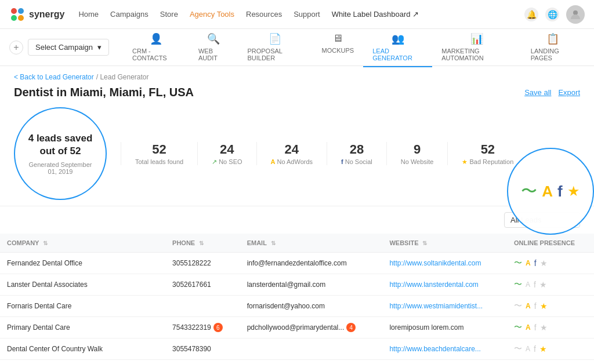 Image resolution: width=594 pixels, height=364 pixels. I want to click on tool-icons: 👤 CRM - CONTACTS 🔍 WEB AUDIT 📄 PROPOSAL …, so click(354, 48).